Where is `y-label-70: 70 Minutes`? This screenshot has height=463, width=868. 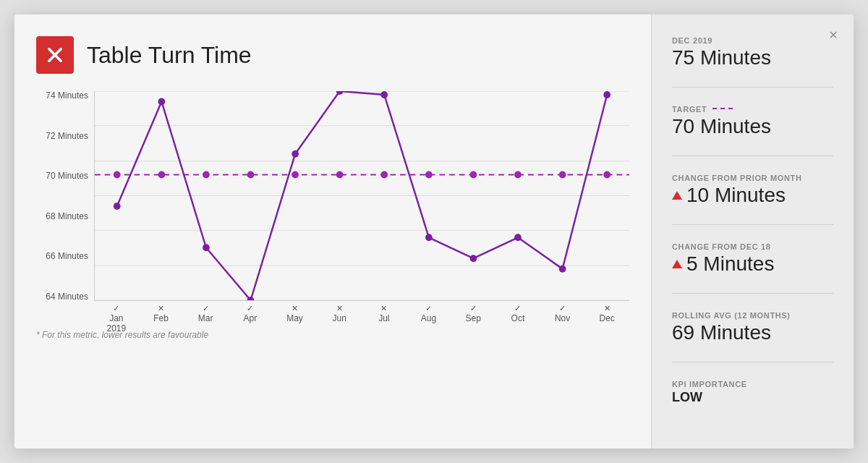
y-label-70: 70 Minutes is located at coordinates (67, 176).